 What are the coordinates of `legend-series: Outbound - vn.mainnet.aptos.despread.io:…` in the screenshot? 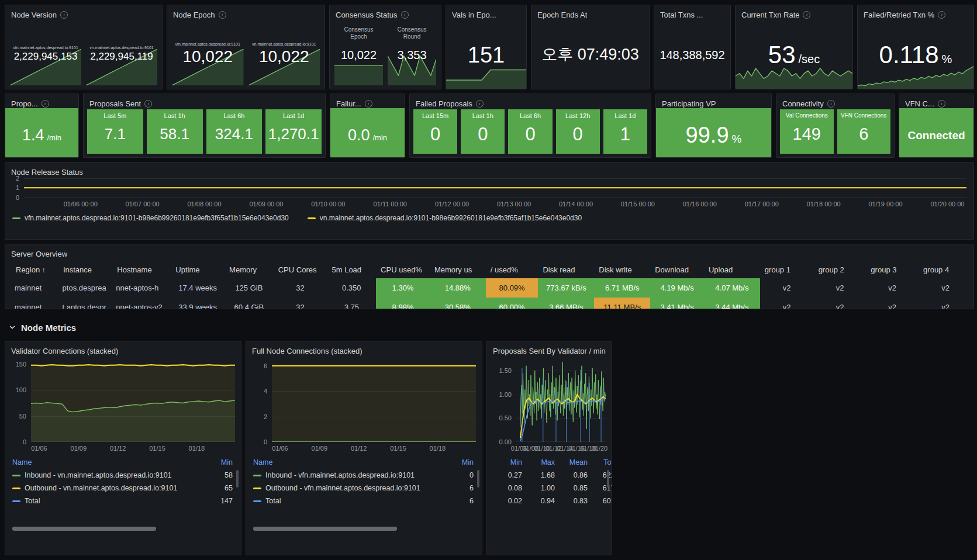 It's located at (109, 488).